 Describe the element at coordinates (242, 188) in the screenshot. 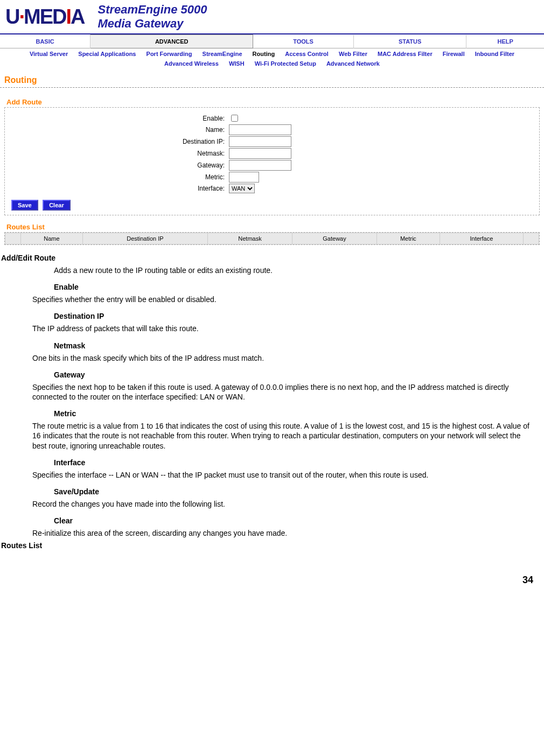

I see `interface-select: WAN` at that location.